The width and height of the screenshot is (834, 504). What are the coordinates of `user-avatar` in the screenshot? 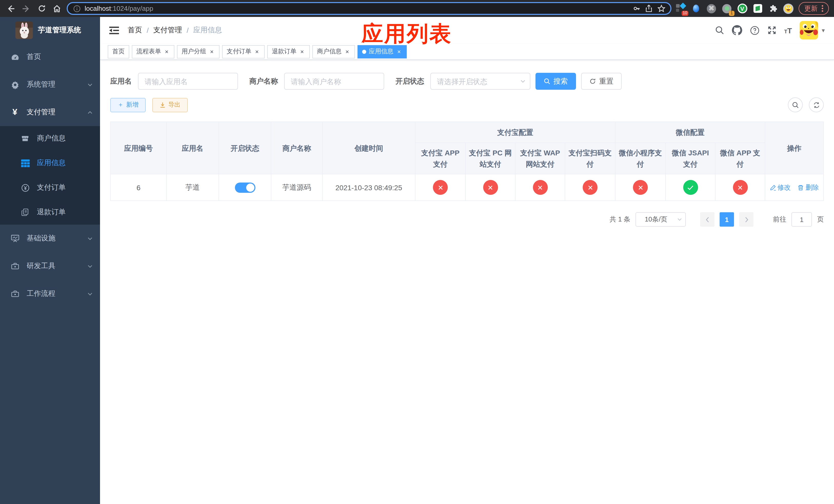 It's located at (809, 30).